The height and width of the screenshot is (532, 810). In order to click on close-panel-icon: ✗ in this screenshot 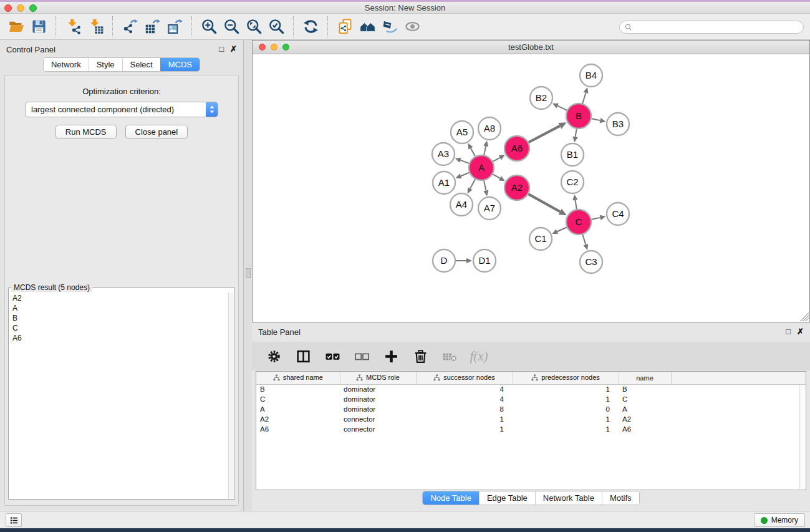, I will do `click(233, 49)`.